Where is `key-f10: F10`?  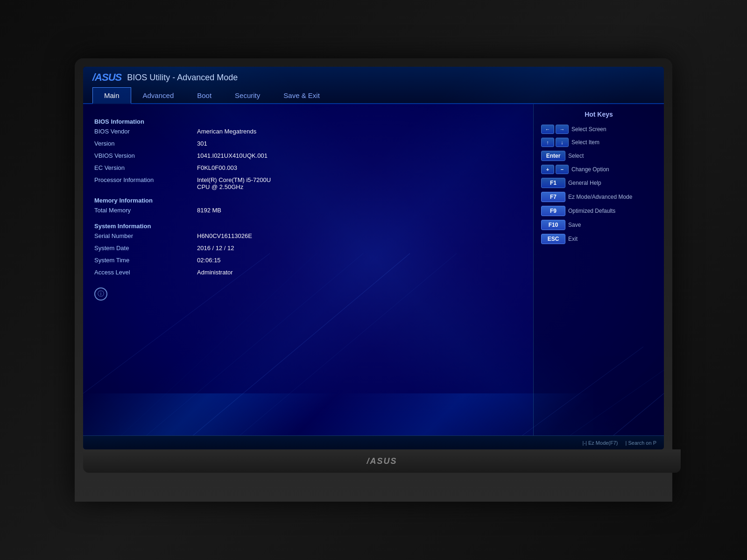
key-f10: F10 is located at coordinates (553, 225).